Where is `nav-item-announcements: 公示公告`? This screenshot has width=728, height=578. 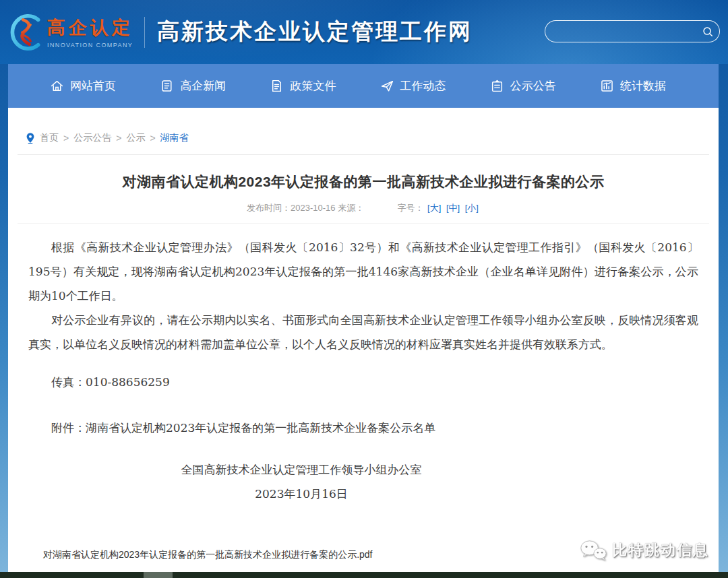 nav-item-announcements: 公示公告 is located at coordinates (523, 86).